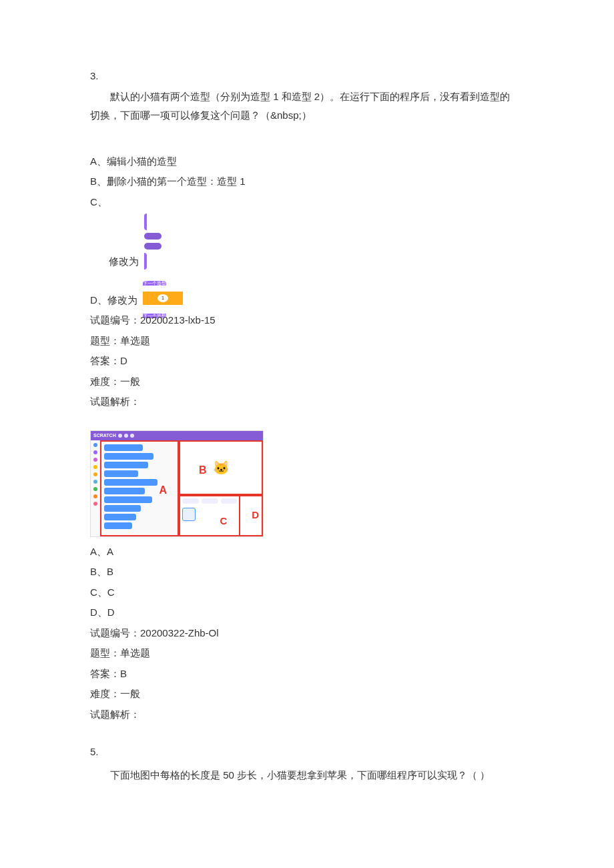  Describe the element at coordinates (177, 436) in the screenshot. I see `scratch-topbar: SCRATCH` at that location.